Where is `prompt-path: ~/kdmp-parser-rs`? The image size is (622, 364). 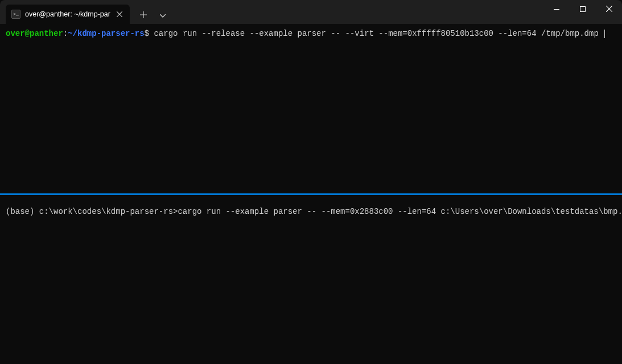 prompt-path: ~/kdmp-parser-rs is located at coordinates (106, 34).